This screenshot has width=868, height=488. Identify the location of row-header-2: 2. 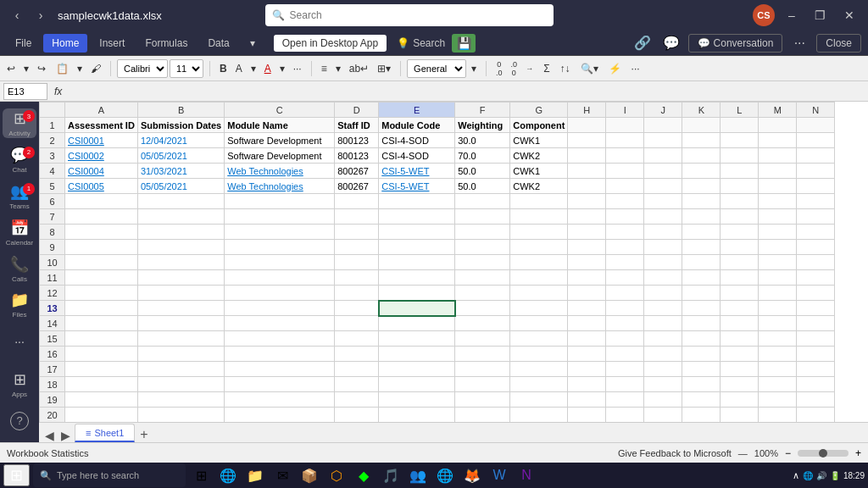
(53, 141).